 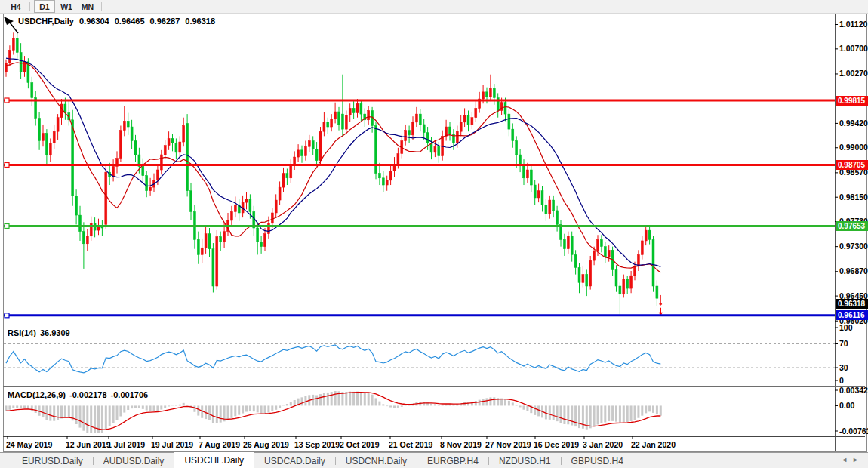 What do you see at coordinates (200, 21) in the screenshot?
I see `ohlc-close: 0.96318` at bounding box center [200, 21].